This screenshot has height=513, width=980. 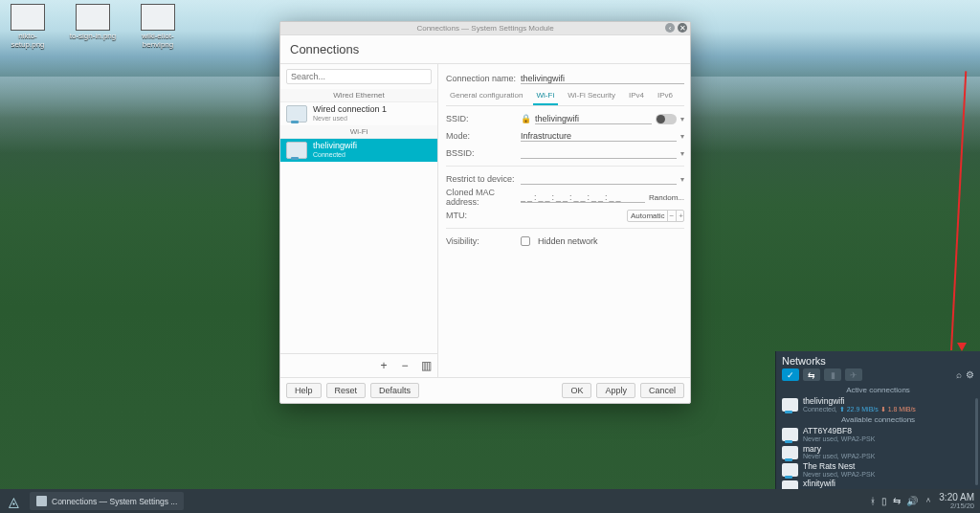 What do you see at coordinates (426, 366) in the screenshot?
I see `export-connection-button: ▥` at bounding box center [426, 366].